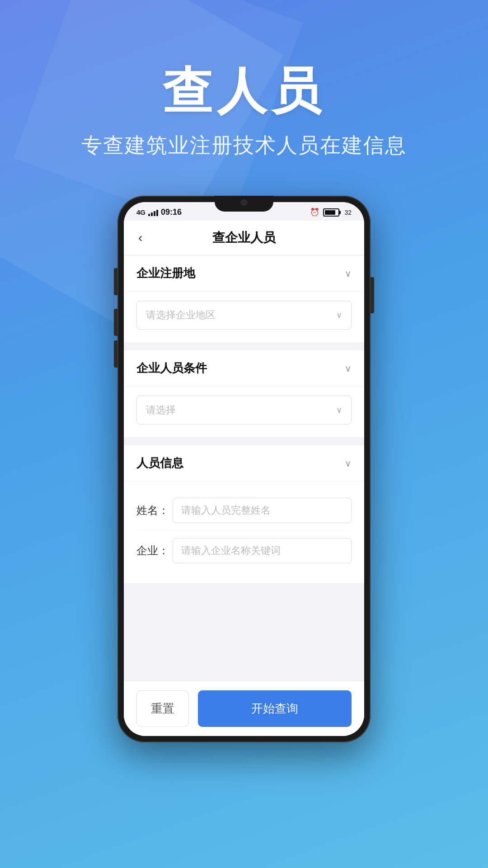  Describe the element at coordinates (244, 708) in the screenshot. I see `bottom-action-bar: 重置 开始查询` at that location.